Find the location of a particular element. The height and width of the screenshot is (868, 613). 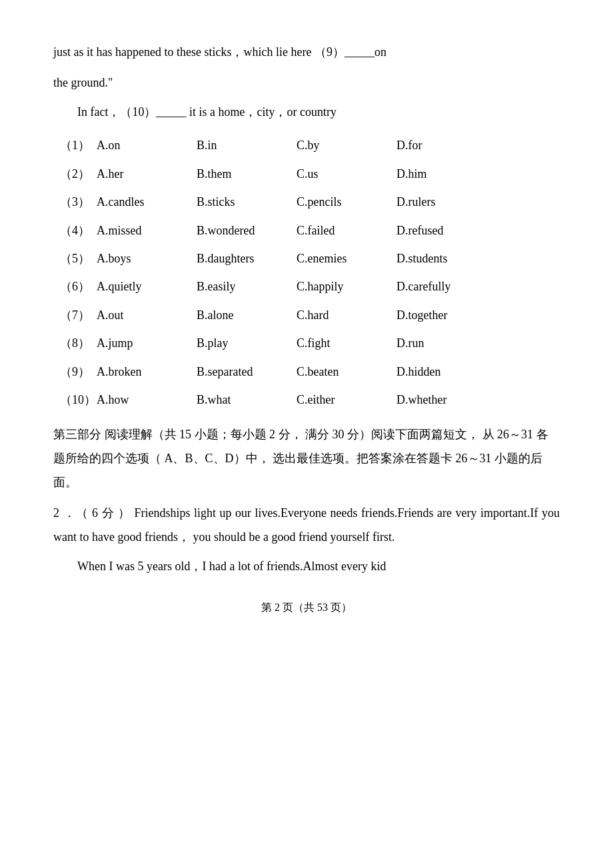

option-choices: A.howB.whatC.eitherD.whether is located at coordinates (328, 400).